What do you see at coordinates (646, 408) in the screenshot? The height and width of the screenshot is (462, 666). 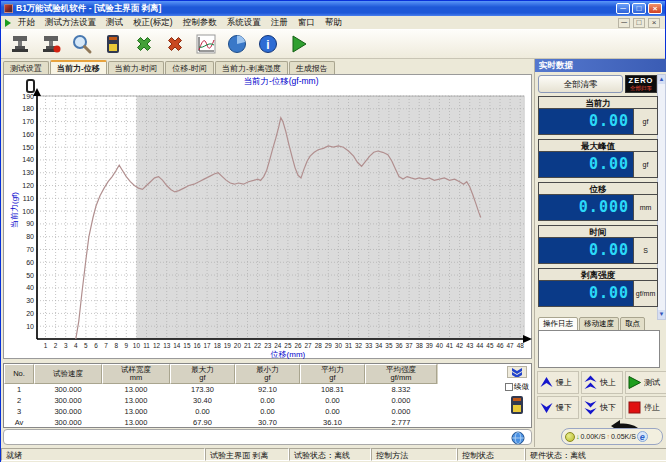 I see `stop-button: 停止` at bounding box center [646, 408].